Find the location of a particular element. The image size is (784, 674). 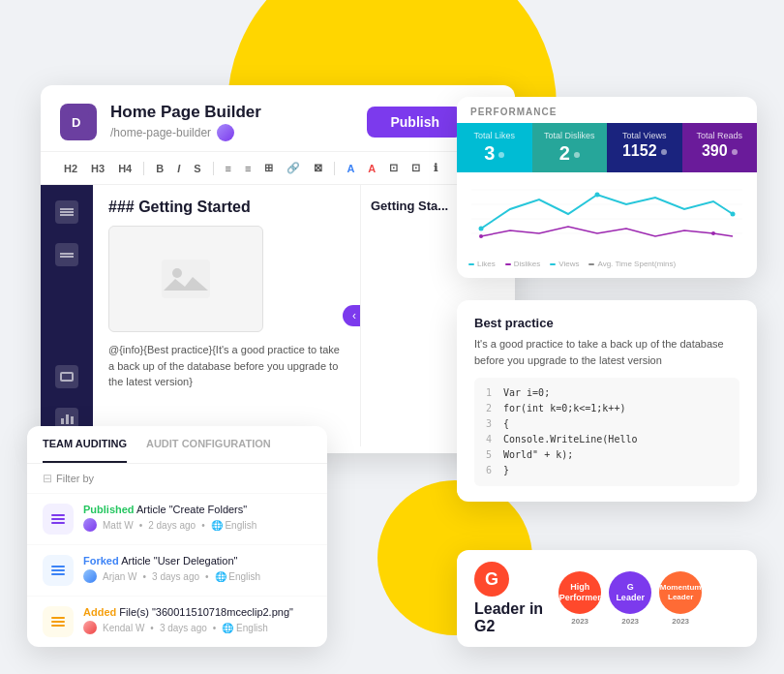

toolbar-image: ⊠ is located at coordinates (317, 168).